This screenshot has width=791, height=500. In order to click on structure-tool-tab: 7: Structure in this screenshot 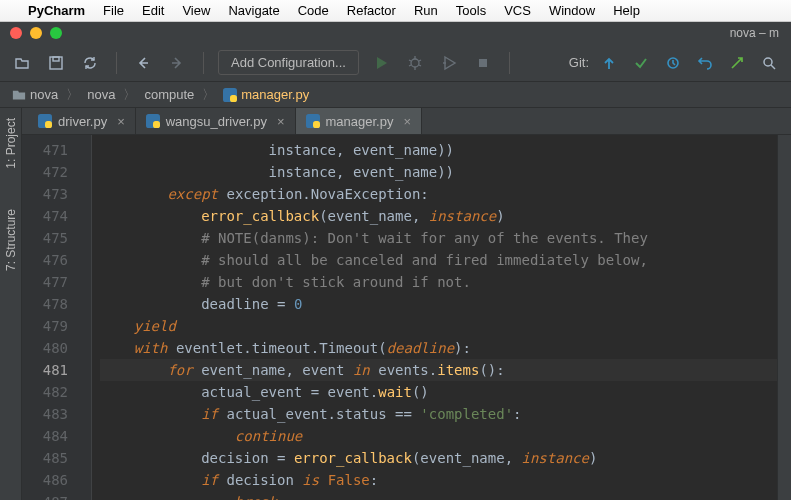, I will do `click(11, 240)`.